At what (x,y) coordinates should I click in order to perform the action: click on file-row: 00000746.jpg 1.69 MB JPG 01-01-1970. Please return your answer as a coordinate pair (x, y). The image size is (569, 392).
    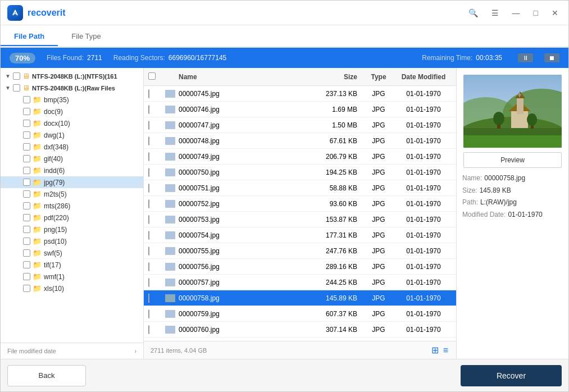
    Looking at the image, I should click on (300, 110).